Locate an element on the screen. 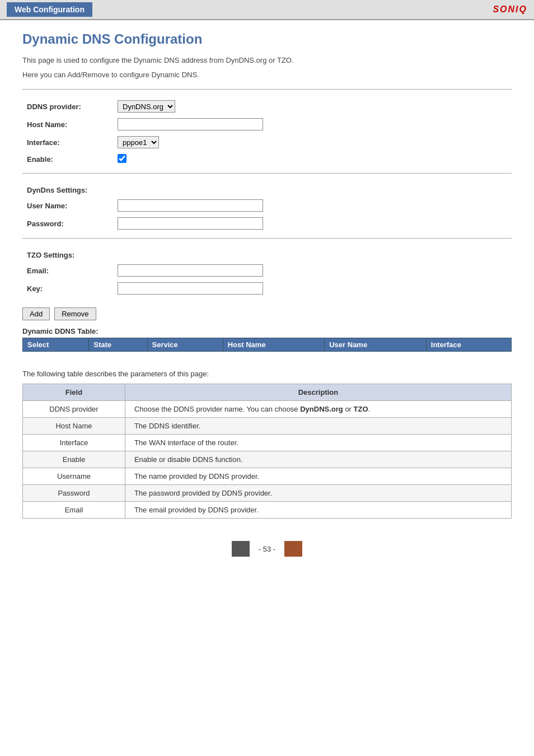  desc-row: PasswordThe password provided by DDNS pr… is located at coordinates (268, 493).